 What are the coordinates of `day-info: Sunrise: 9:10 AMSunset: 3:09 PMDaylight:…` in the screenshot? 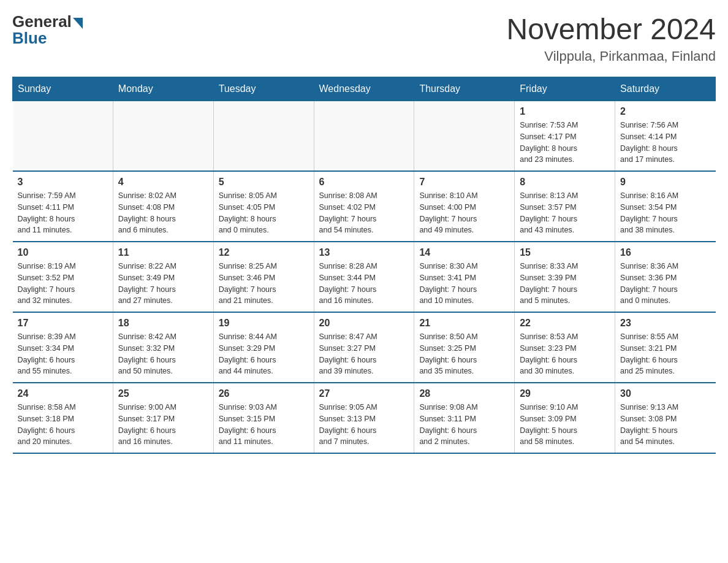 It's located at (565, 424).